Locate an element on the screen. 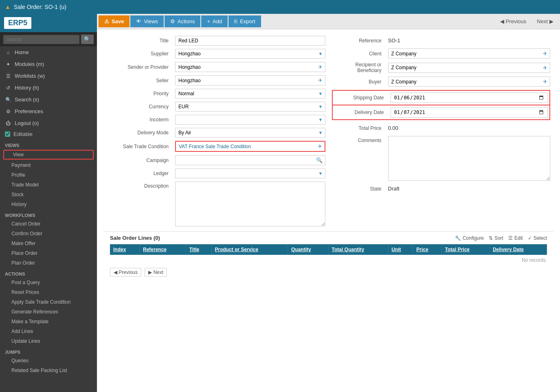 The image size is (560, 392). priority-select: Normal is located at coordinates (250, 94).